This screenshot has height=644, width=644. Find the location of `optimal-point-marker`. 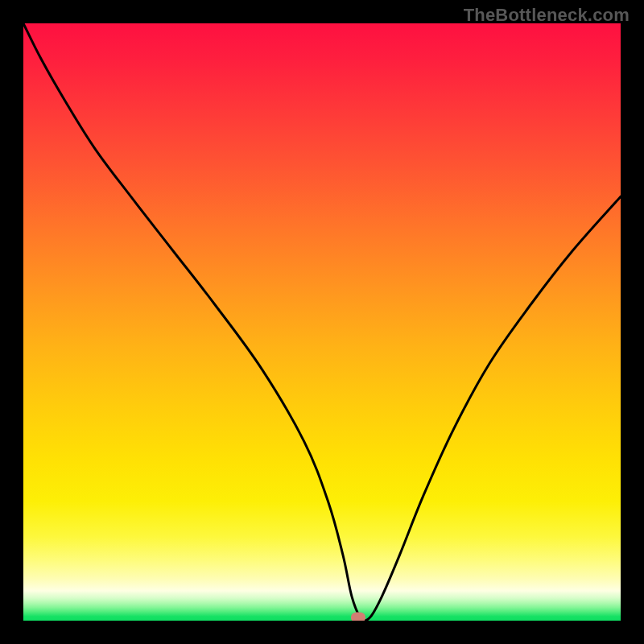

optimal-point-marker is located at coordinates (358, 617).